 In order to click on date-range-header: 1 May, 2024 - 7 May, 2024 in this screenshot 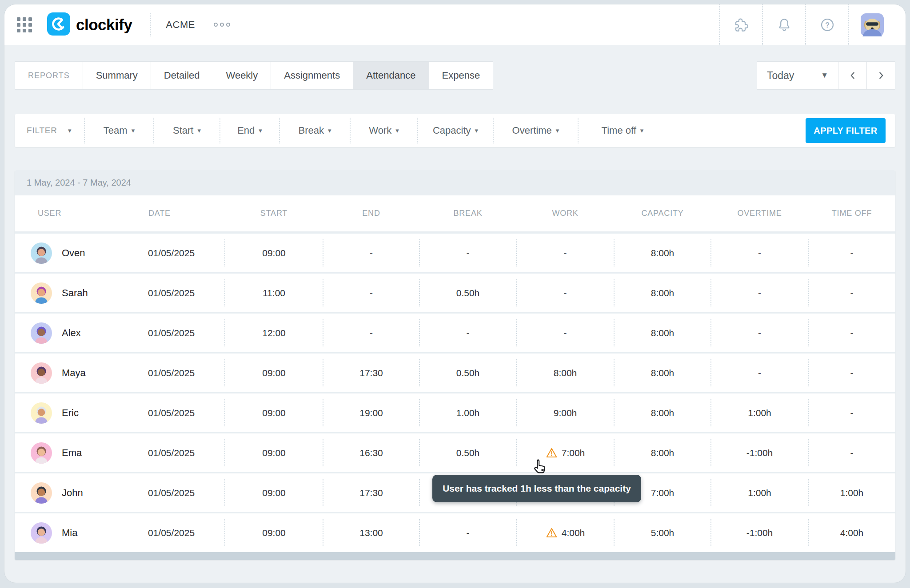, I will do `click(455, 183)`.